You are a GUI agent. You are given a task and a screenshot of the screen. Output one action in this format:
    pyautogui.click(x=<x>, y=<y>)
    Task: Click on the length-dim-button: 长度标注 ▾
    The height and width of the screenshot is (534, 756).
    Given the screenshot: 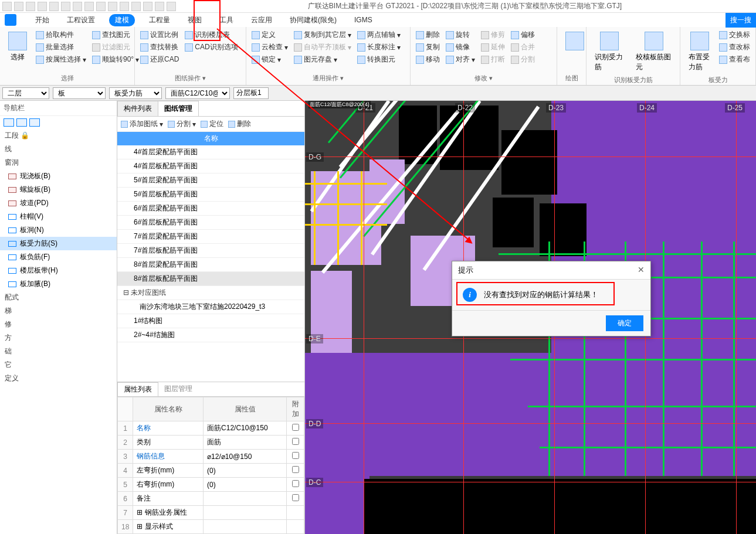 What is the action you would take?
    pyautogui.click(x=379, y=47)
    